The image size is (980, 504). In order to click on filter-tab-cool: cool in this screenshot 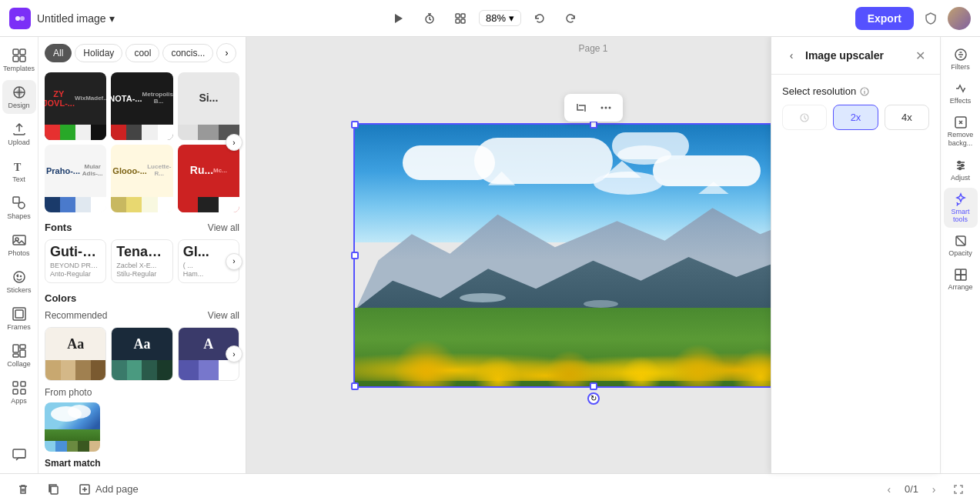, I will do `click(142, 53)`.